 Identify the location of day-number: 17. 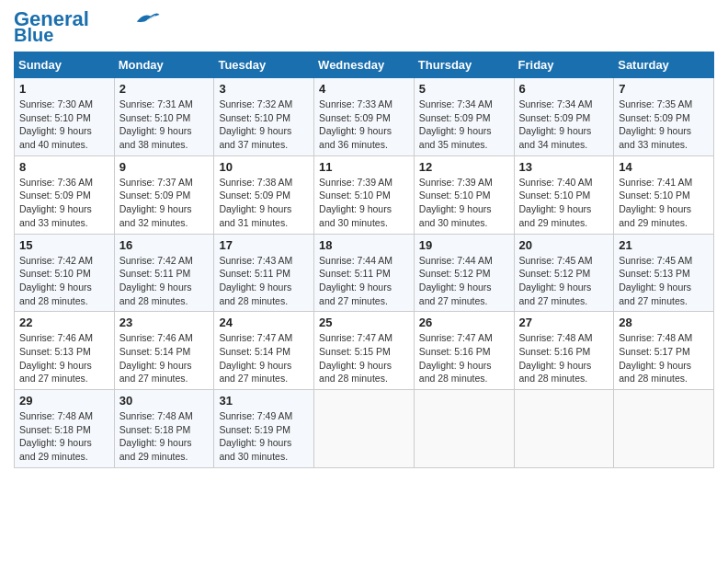
(264, 245).